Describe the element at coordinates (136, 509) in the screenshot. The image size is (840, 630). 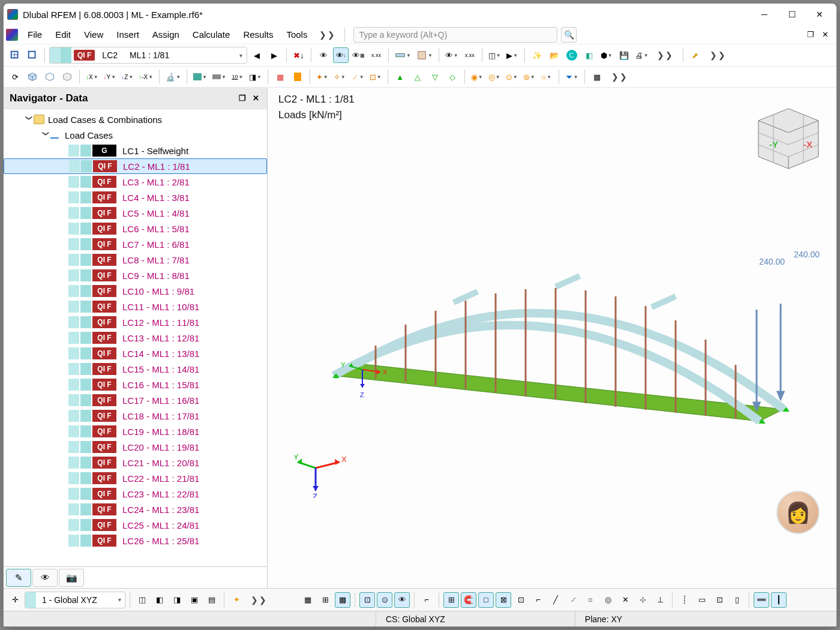
I see `loadcase-item: QI FLC24 - ML1 : 23/81` at that location.